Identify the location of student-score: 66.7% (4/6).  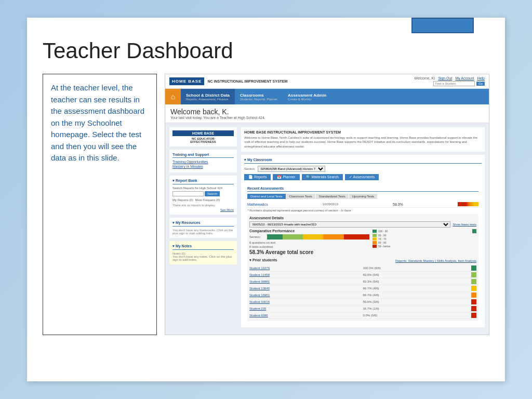
(381, 295).